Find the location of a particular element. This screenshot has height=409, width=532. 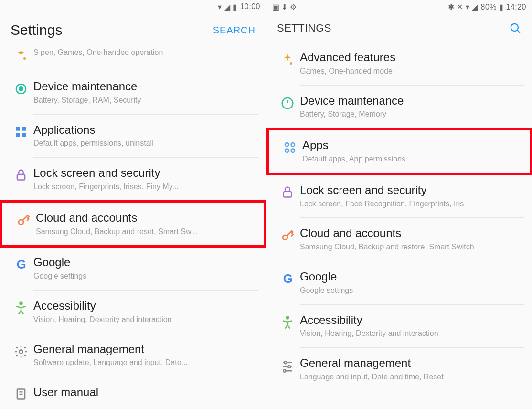

status-bar: ▾ ◢ ▮ 10:00 is located at coordinates (133, 7).